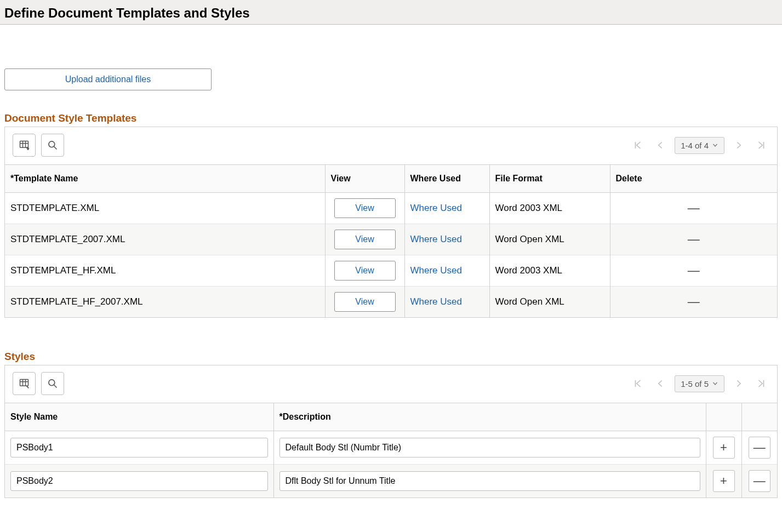 Image resolution: width=782 pixels, height=532 pixels. What do you see at coordinates (391, 357) in the screenshot?
I see `styles-section-title: Styles` at bounding box center [391, 357].